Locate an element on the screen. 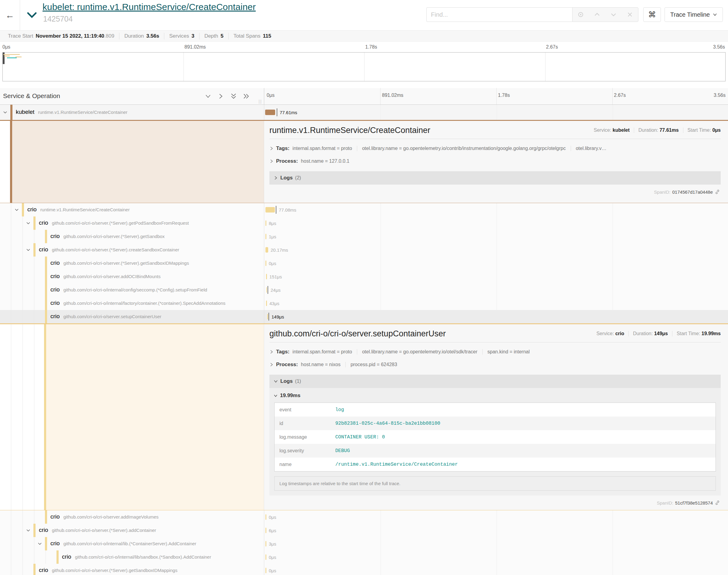 The height and width of the screenshot is (575, 728). timeline-minimap is located at coordinates (364, 67).